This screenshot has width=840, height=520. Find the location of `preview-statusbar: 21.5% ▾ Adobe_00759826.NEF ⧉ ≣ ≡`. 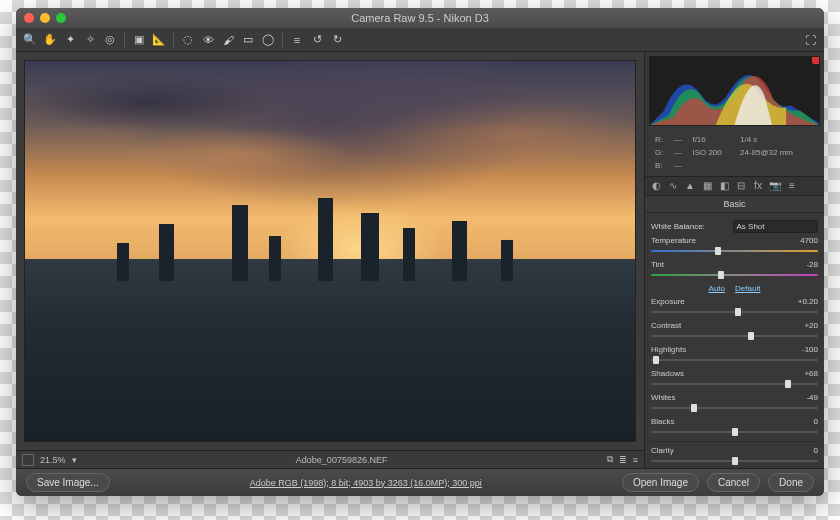

preview-statusbar: 21.5% ▾ Adobe_00759826.NEF ⧉ ≣ ≡ is located at coordinates (330, 459).